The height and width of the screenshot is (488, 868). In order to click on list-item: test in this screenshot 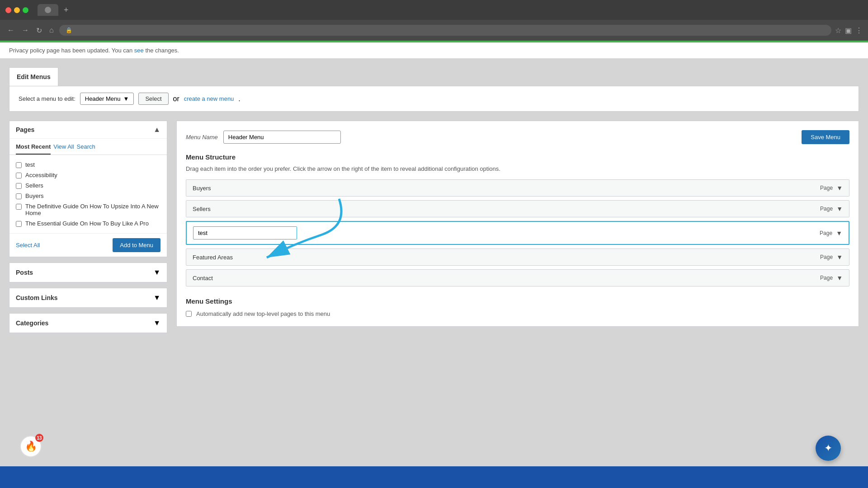, I will do `click(88, 164)`.